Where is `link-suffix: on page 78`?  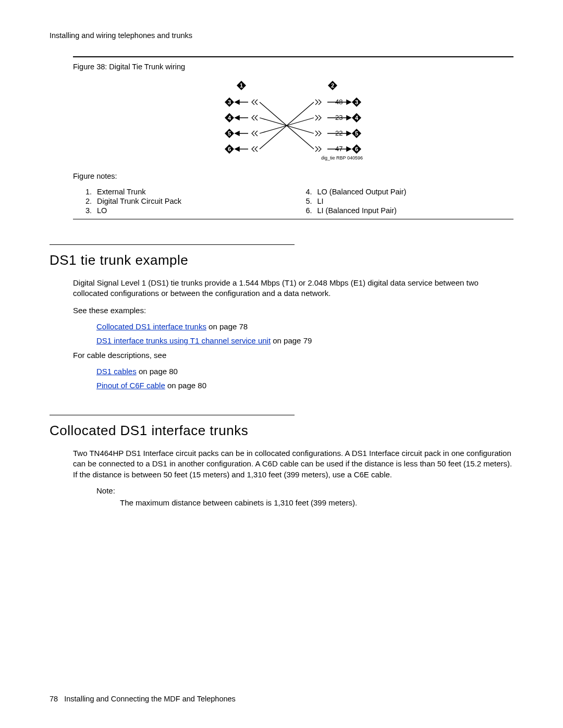
link-suffix: on page 78 is located at coordinates (227, 326).